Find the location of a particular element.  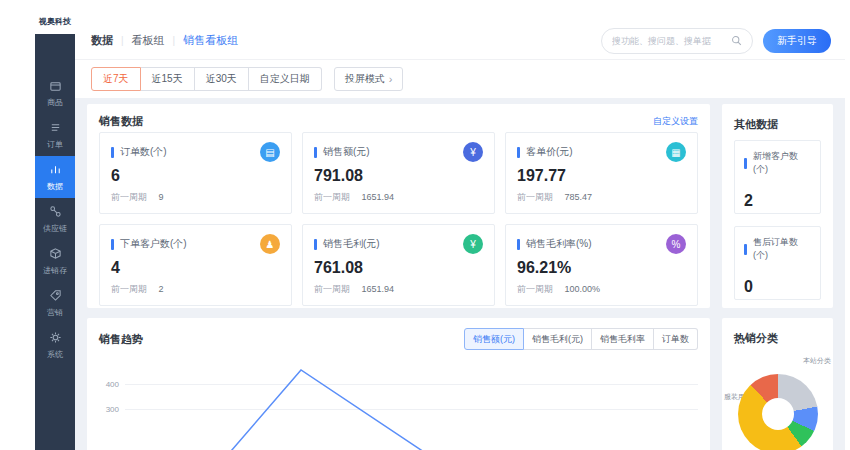

metric-card-new-customers: 新增客户数(个) 2 is located at coordinates (778, 177).